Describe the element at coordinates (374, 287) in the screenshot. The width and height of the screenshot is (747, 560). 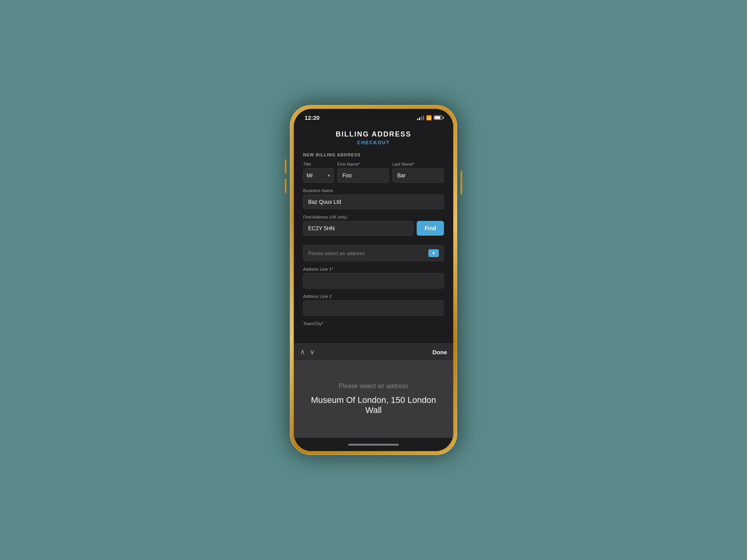
I see `screen-content: BILLING ADDRESS CHECKOUT NEW BILLING ADD…` at that location.